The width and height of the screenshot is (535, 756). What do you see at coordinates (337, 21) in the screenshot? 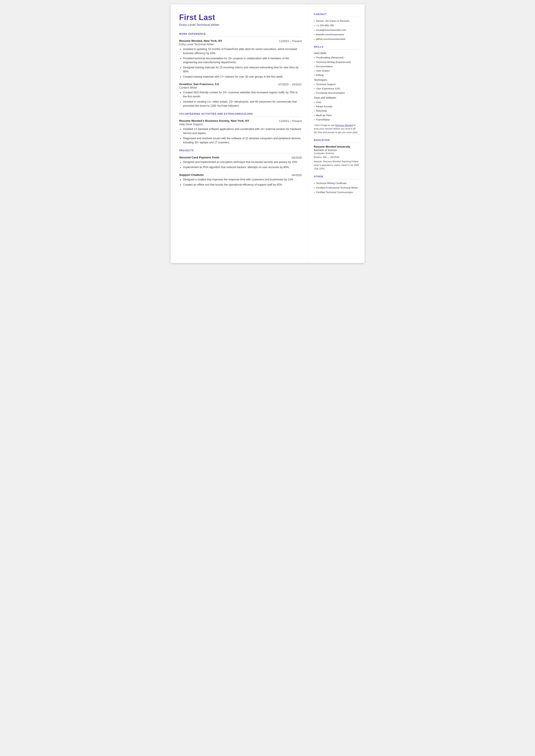
I see `contact-location: Denver, OH (Open to Remote)` at bounding box center [337, 21].